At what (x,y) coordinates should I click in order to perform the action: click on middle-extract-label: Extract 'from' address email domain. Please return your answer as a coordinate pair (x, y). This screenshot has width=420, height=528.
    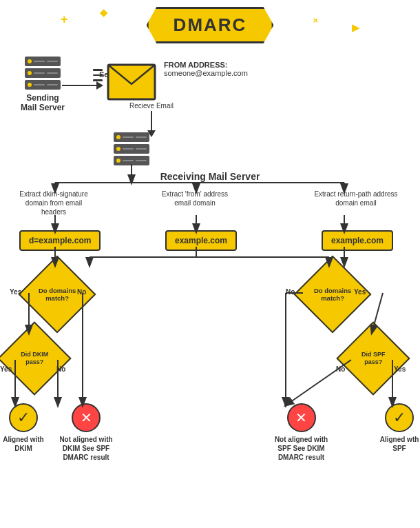
    Looking at the image, I should click on (195, 199).